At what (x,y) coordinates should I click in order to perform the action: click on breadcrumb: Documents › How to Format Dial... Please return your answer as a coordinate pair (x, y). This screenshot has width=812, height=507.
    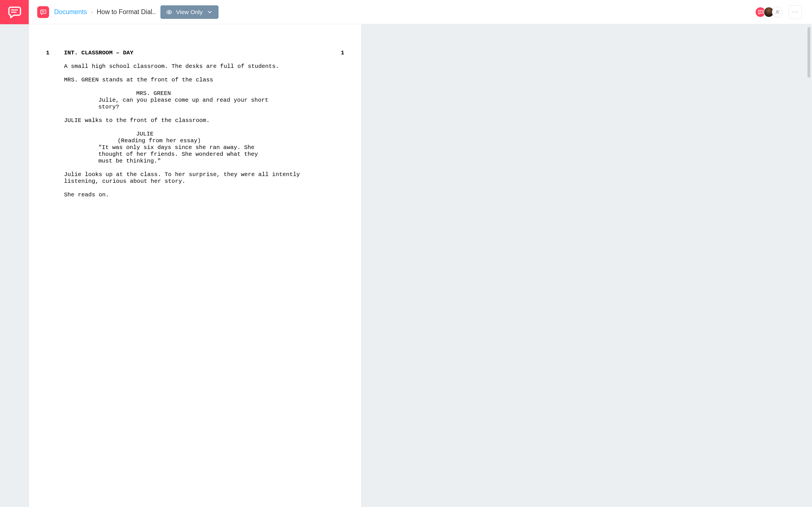
    Looking at the image, I should click on (105, 12).